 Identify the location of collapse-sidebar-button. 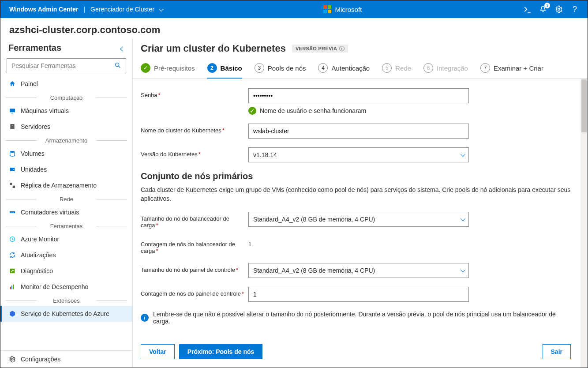
(123, 48).